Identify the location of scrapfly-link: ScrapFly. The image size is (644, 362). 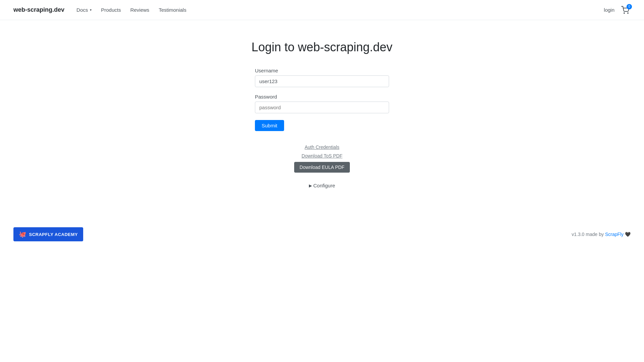
(614, 234).